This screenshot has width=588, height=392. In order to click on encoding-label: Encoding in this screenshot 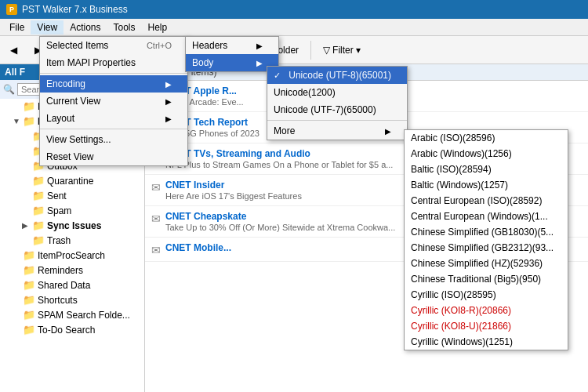, I will do `click(66, 84)`.